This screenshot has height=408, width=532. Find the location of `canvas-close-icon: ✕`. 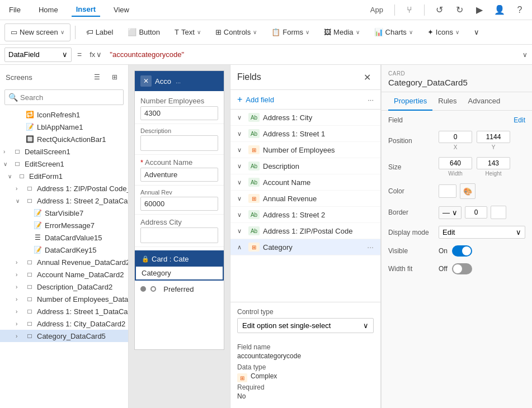

canvas-close-icon: ✕ is located at coordinates (146, 81).